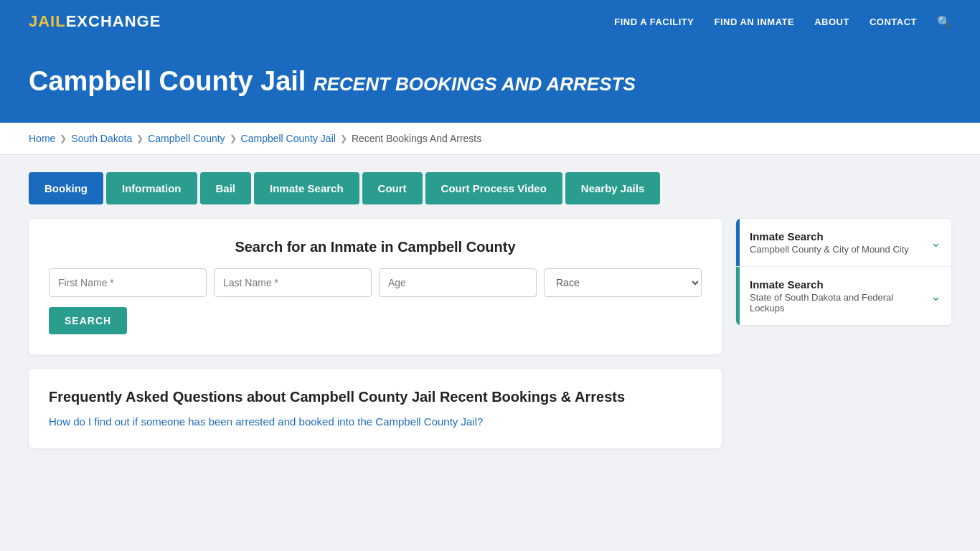 The width and height of the screenshot is (980, 551). What do you see at coordinates (835, 284) in the screenshot?
I see `sidebar-title-2: Inmate Search` at bounding box center [835, 284].